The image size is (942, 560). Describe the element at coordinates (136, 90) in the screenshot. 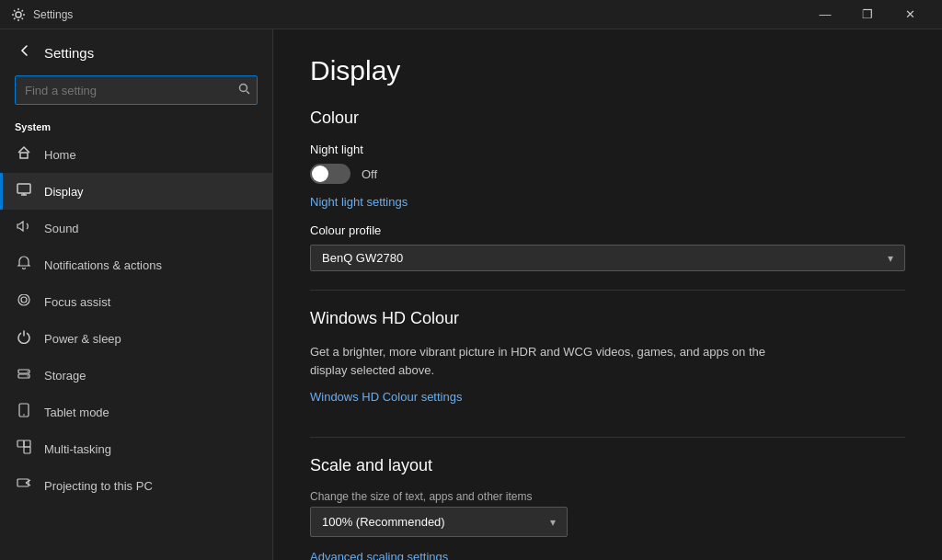

I see `search-input` at that location.